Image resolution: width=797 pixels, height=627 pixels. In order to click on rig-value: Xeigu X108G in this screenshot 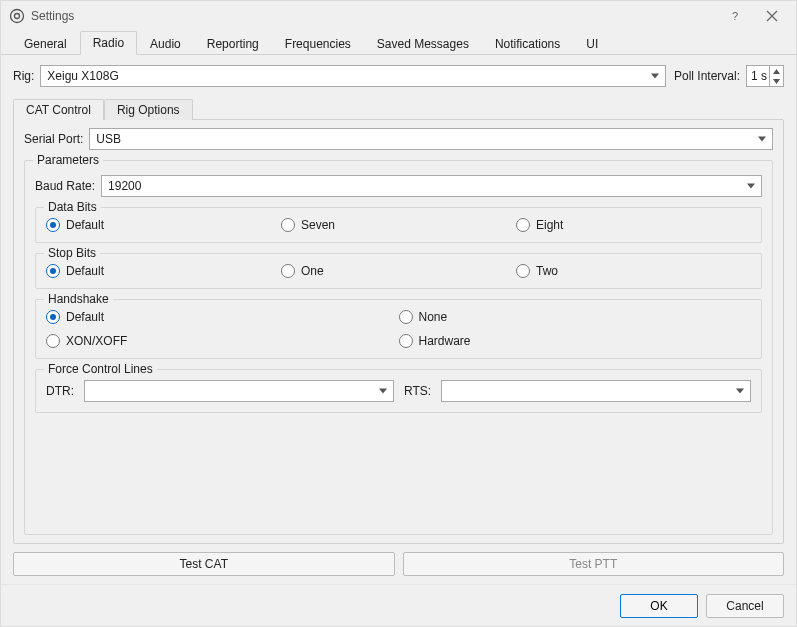, I will do `click(82, 76)`.